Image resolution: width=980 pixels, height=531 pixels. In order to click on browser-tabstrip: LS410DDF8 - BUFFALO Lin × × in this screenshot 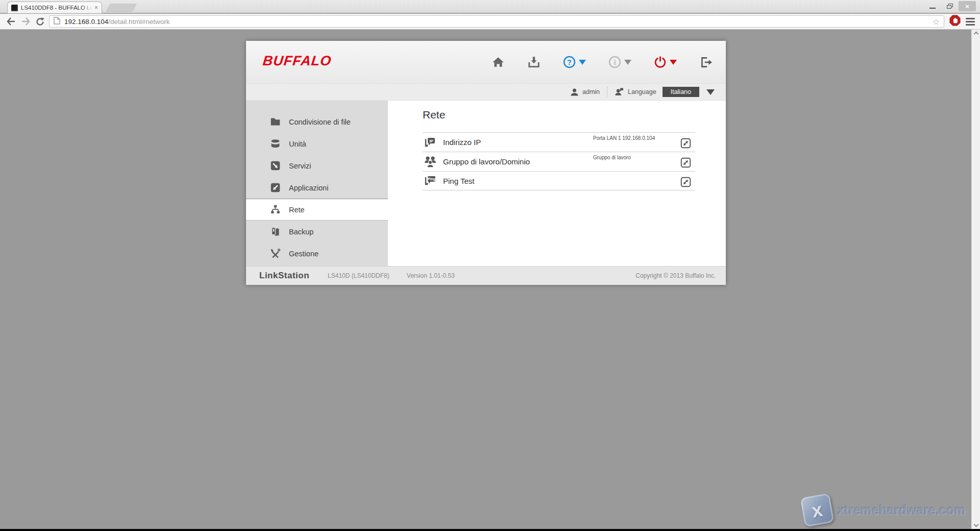, I will do `click(490, 7)`.